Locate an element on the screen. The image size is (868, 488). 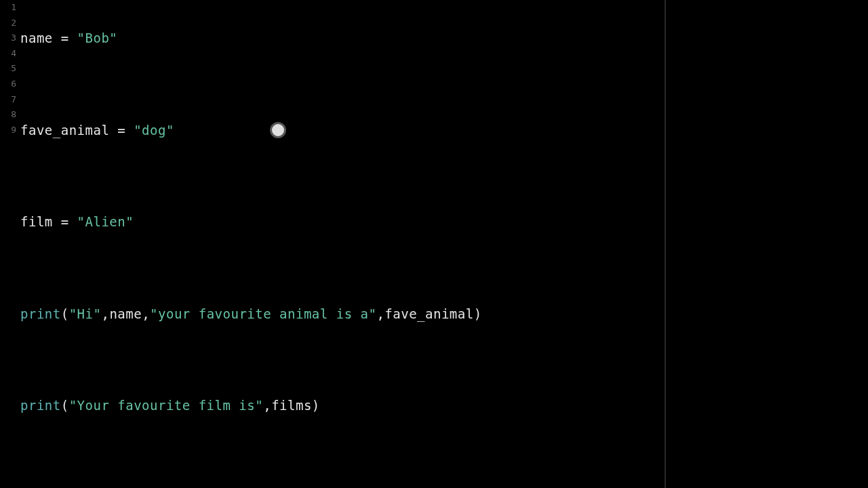
code-line: name = "Bob" is located at coordinates (444, 38).